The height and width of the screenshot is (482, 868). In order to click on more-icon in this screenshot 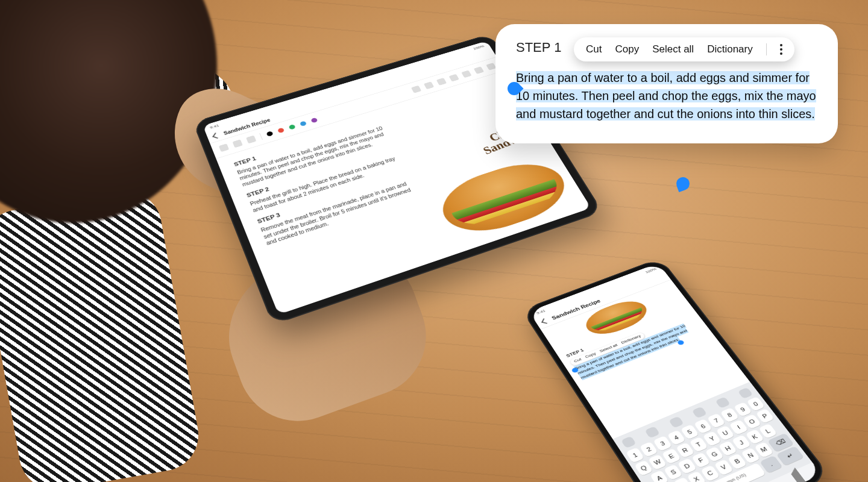, I will do `click(491, 66)`.